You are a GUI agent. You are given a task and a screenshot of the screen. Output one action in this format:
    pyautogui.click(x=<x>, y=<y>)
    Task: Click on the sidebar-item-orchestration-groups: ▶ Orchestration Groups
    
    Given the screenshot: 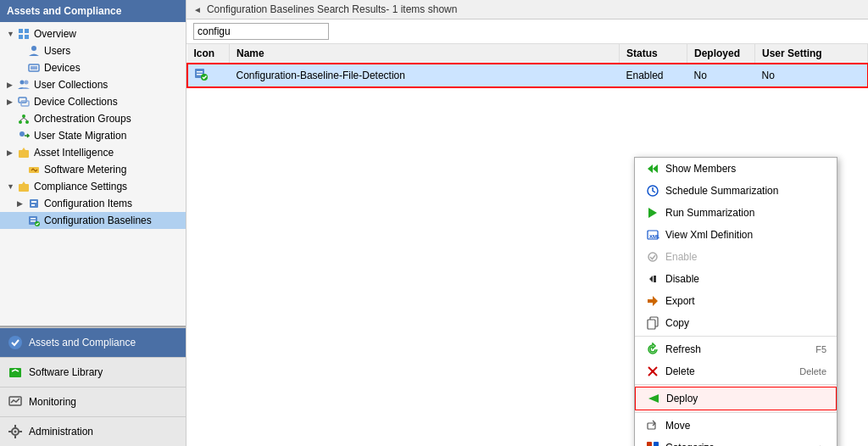 What is the action you would take?
    pyautogui.click(x=93, y=119)
    